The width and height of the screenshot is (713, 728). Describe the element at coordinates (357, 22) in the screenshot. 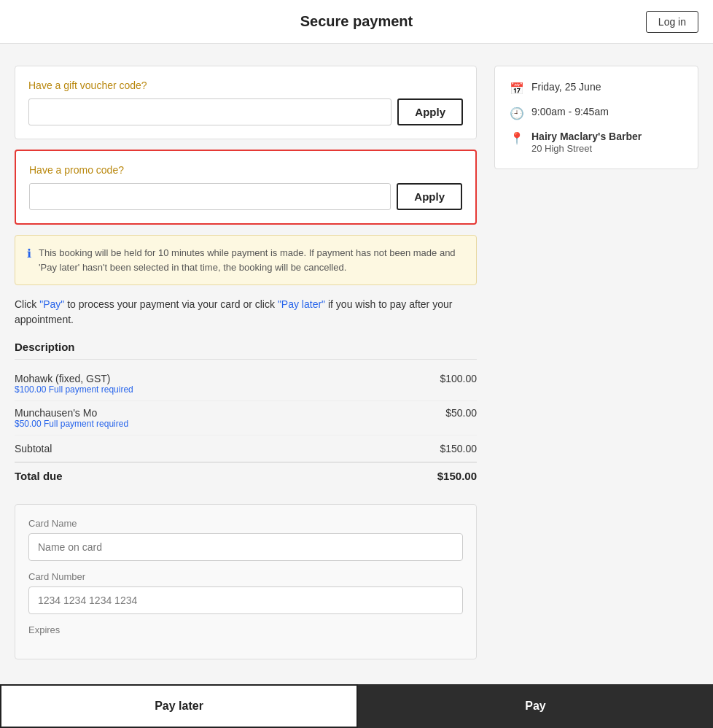

I see `page-title: Secure payment` at that location.